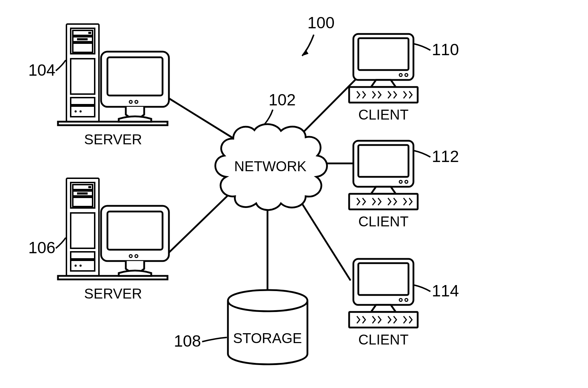  What do you see at coordinates (42, 248) in the screenshot?
I see `ref-106: 106` at bounding box center [42, 248].